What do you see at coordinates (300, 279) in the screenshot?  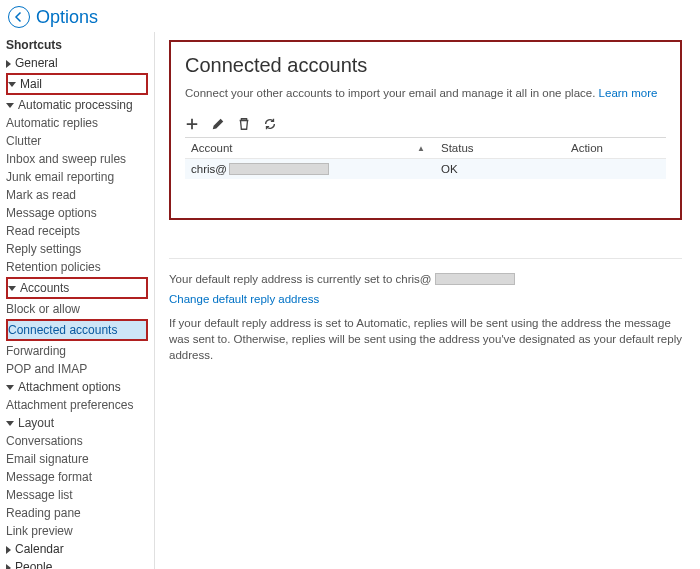 I see `reply-current-text: Your default reply address is currently …` at bounding box center [300, 279].